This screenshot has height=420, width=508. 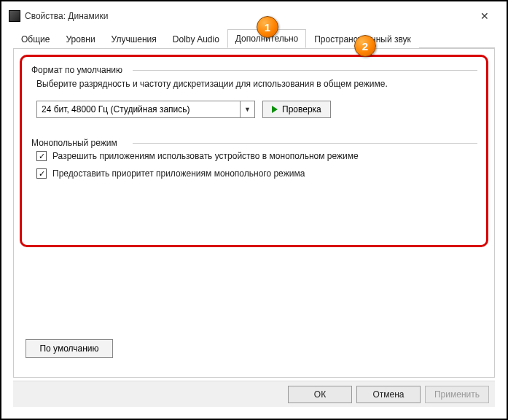 What do you see at coordinates (257, 174) in the screenshot?
I see `checkbox-row-priority: ✓ Предоставить приоритет приложениям мон…` at bounding box center [257, 174].